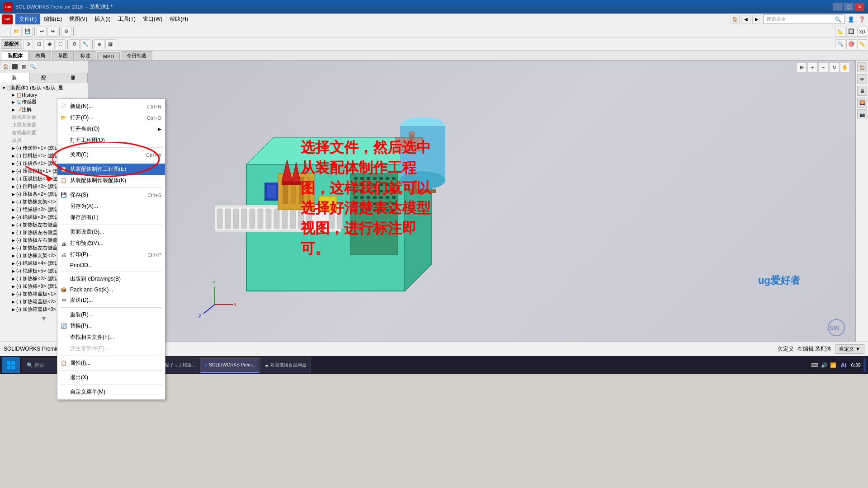 This screenshot has width=868, height=488. What do you see at coordinates (111, 255) in the screenshot?
I see `menu-print: 🖨 打印(P)... Ctrl+P` at bounding box center [111, 255].